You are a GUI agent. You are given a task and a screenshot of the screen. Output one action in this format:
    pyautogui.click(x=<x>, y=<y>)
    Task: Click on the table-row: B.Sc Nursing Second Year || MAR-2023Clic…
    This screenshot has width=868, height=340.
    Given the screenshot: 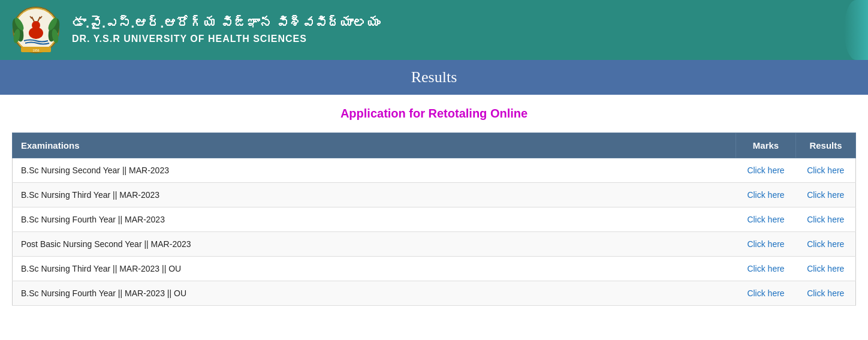 What is the action you would take?
    pyautogui.click(x=434, y=170)
    